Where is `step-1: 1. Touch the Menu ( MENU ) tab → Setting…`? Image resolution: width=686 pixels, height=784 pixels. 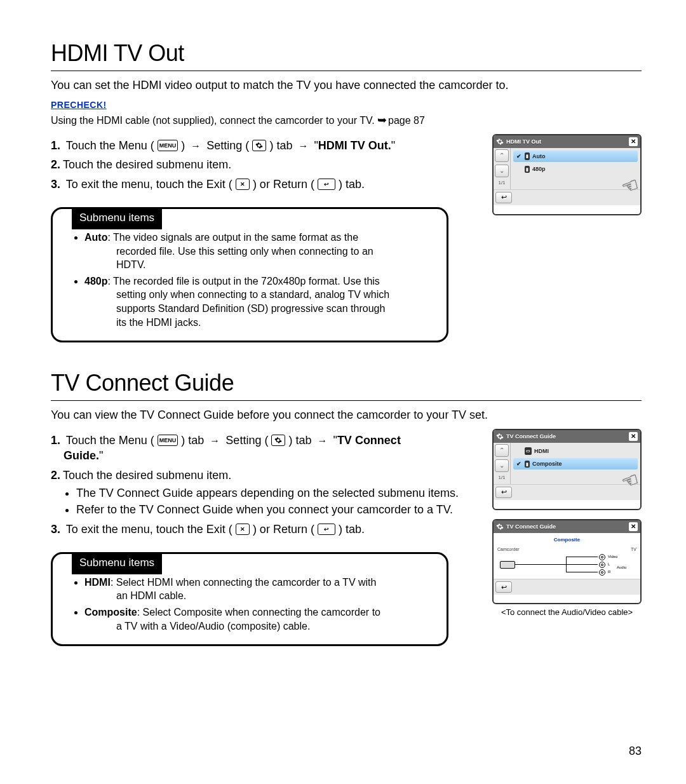 step-1: 1. Touch the Menu ( MENU ) tab → Setting… is located at coordinates (266, 449).